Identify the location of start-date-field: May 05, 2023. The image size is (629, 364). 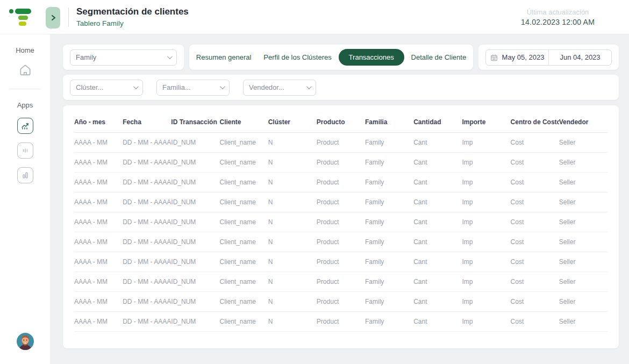
(517, 58).